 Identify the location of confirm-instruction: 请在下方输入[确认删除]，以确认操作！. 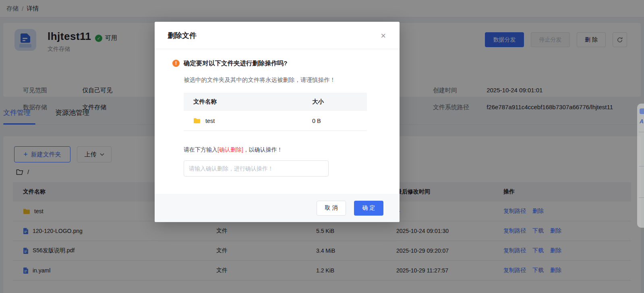
(277, 150).